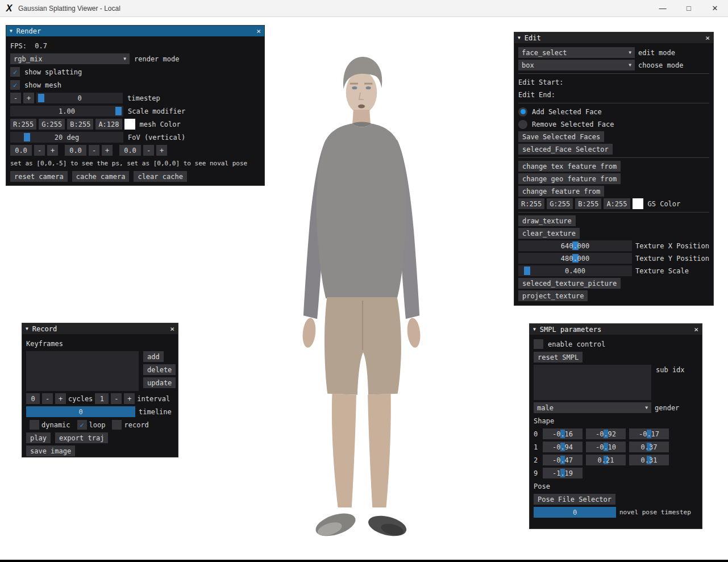 The image size is (728, 562). Describe the element at coordinates (144, 98) in the screenshot. I see `timestep-label: timestep` at that location.